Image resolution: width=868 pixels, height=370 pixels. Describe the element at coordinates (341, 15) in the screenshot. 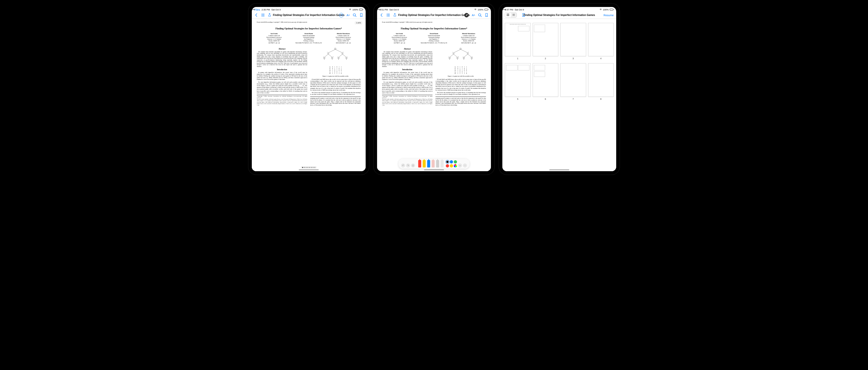

I see `markup-icon` at that location.